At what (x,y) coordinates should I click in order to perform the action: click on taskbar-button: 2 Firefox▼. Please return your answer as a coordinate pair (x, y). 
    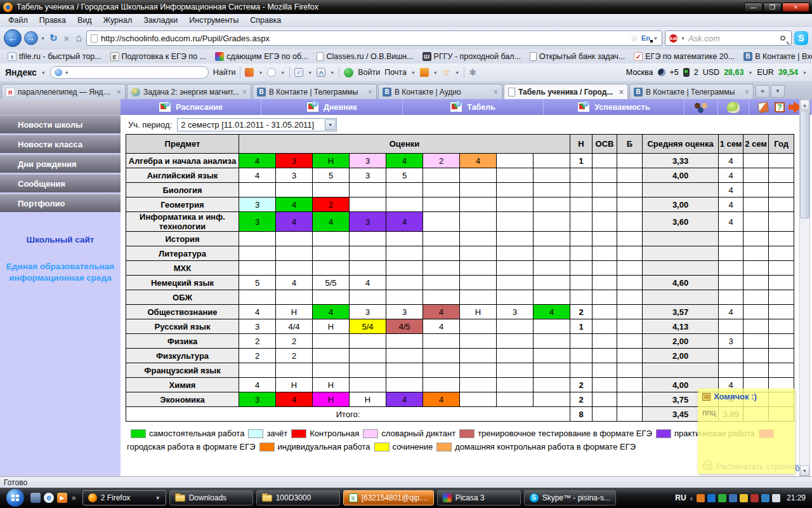
    Looking at the image, I should click on (124, 498).